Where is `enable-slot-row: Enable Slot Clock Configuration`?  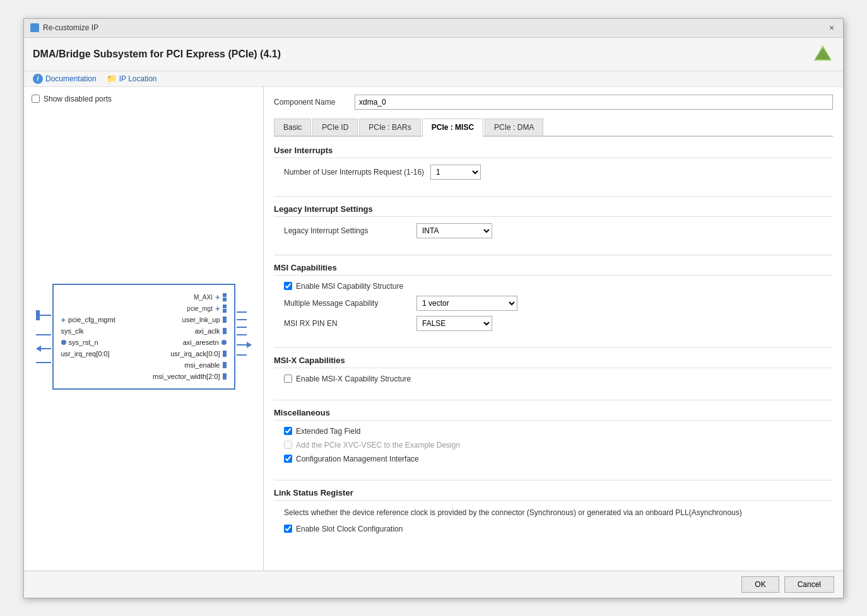
enable-slot-row: Enable Slot Clock Configuration is located at coordinates (553, 529).